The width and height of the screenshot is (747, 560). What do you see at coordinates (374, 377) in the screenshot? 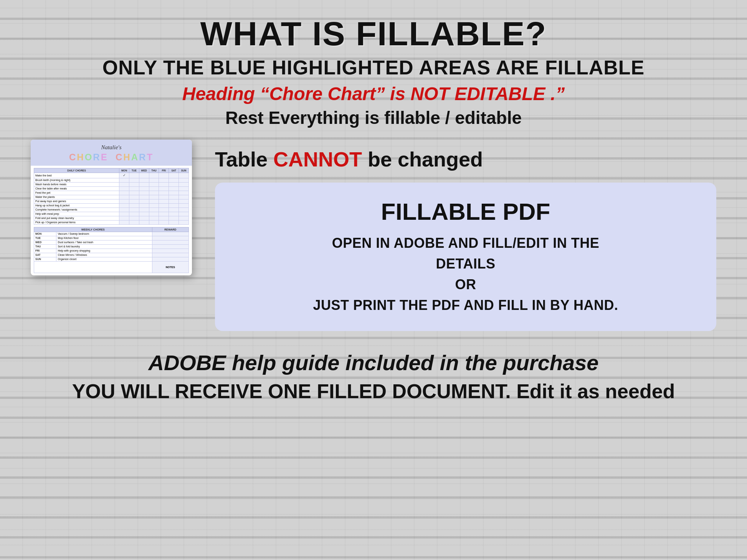
I see `footer-section: ADOBE help guide included in the purchas…` at bounding box center [374, 377].